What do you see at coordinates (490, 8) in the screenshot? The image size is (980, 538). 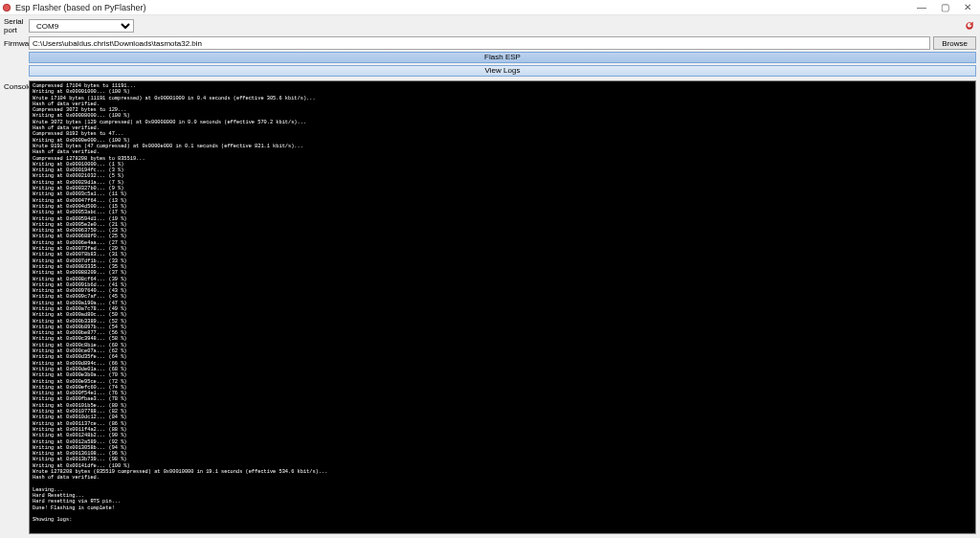 I see `title-bar: Esp Flasher (based on PyFlasher) — ▢ ✕` at bounding box center [490, 8].